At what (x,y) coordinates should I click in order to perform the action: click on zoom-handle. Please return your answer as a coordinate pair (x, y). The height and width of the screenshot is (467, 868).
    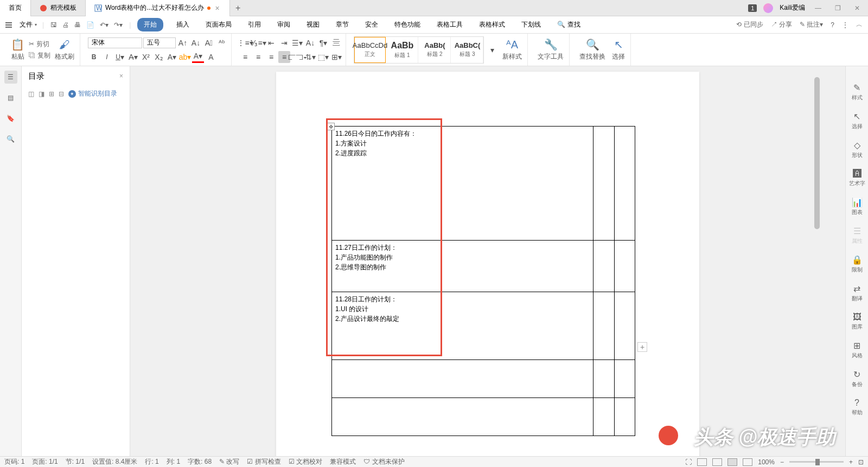
    Looking at the image, I should click on (818, 462).